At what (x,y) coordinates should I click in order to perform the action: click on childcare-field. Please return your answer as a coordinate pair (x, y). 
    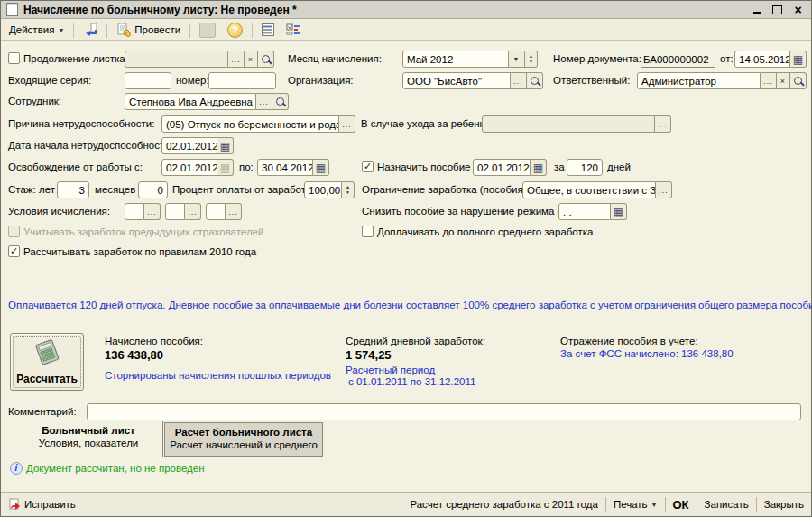
    Looking at the image, I should click on (568, 125).